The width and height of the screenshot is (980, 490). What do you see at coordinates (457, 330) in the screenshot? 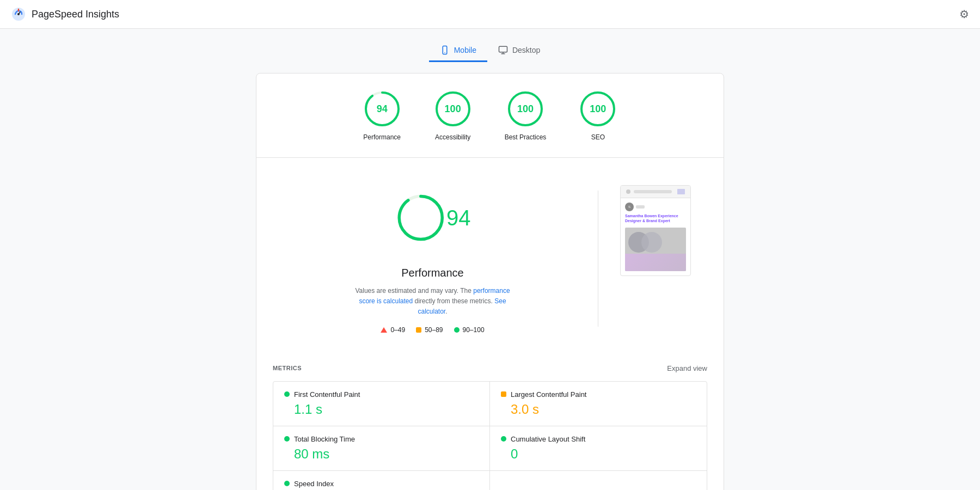
I see `pass-icon` at bounding box center [457, 330].